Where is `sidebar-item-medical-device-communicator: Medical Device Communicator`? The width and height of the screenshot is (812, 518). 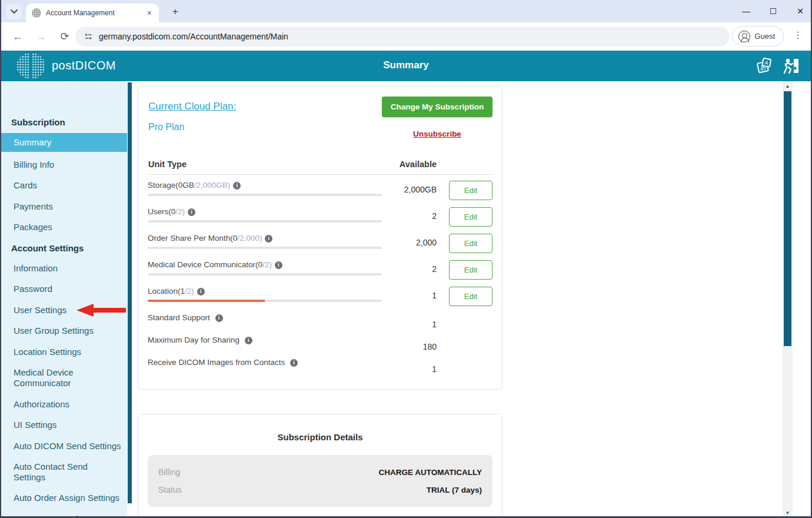 sidebar-item-medical-device-communicator: Medical Device Communicator is located at coordinates (64, 378).